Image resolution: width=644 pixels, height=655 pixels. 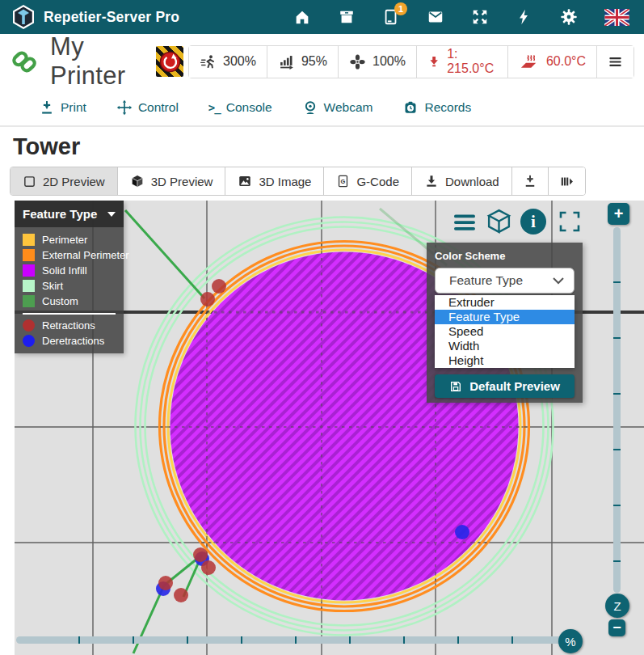 What do you see at coordinates (462, 61) in the screenshot?
I see `extruder-temp-button: 1: 215.0°C` at bounding box center [462, 61].